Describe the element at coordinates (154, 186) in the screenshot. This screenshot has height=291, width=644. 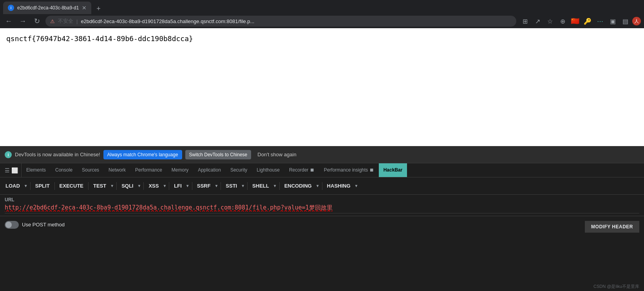
I see `xss-button: XSS` at that location.